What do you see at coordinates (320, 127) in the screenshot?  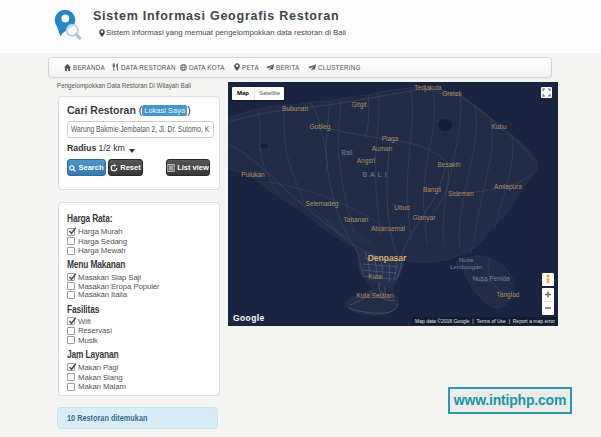 I see `svg-text: Gobleg` at bounding box center [320, 127].